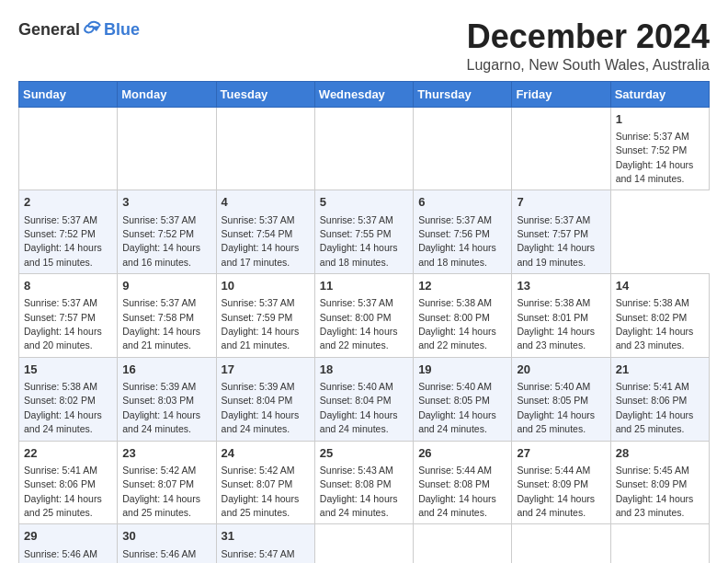  I want to click on day-info: Sunrise: 5:44 AMSunset: 8:09 PMDaylight:…, so click(555, 491).